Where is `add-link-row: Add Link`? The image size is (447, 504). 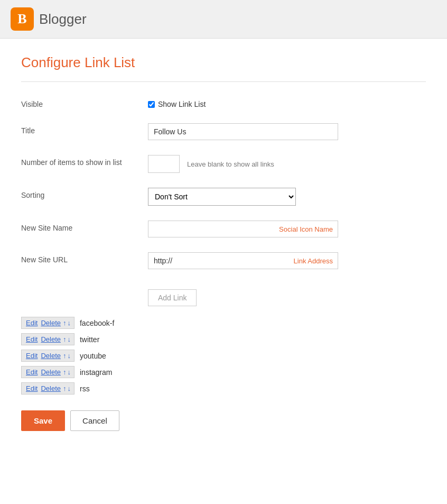 add-link-row: Add Link is located at coordinates (224, 295).